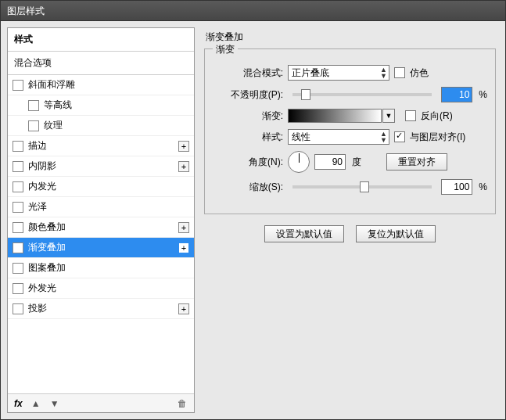 The height and width of the screenshot is (420, 506). I want to click on style-row-10: 外发光, so click(101, 289).